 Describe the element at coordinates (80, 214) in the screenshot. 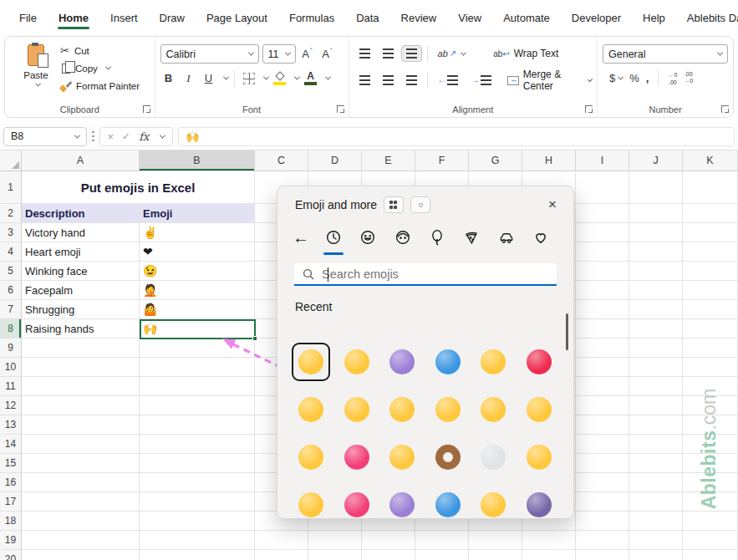

I see `cell-A2: Description` at that location.